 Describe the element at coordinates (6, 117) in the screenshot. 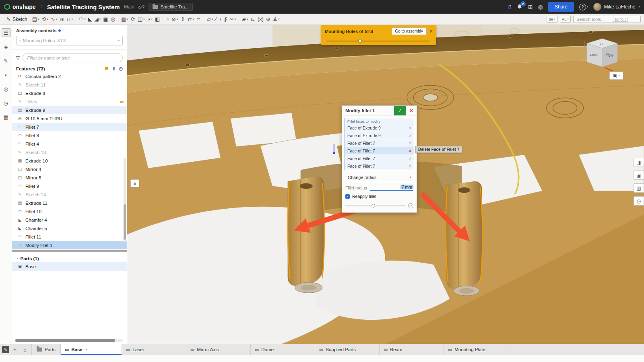

I see `left-rail-button-bom-panel: ▦` at that location.